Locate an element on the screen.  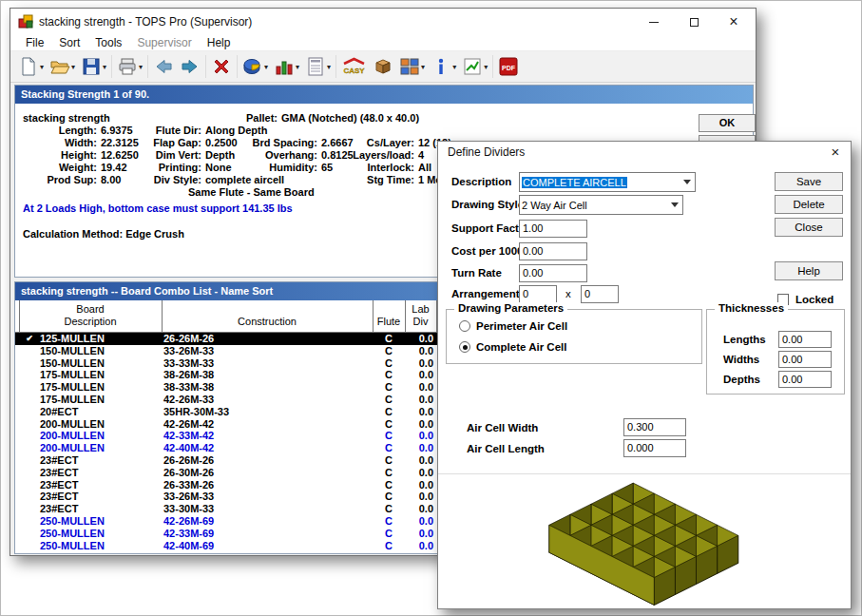
pallet-pattern-button: ▾ is located at coordinates (412, 67).